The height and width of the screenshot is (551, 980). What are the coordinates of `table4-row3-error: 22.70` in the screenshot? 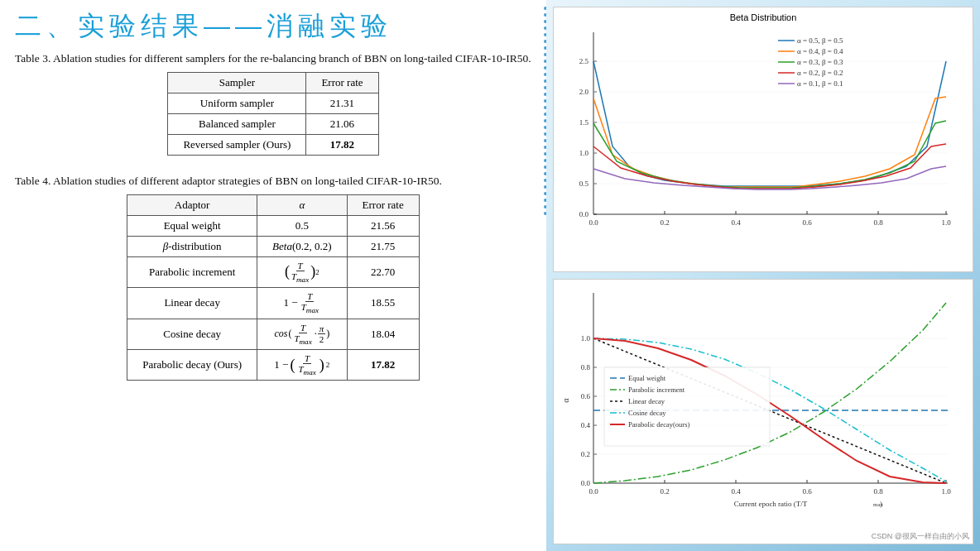 It's located at (382, 271).